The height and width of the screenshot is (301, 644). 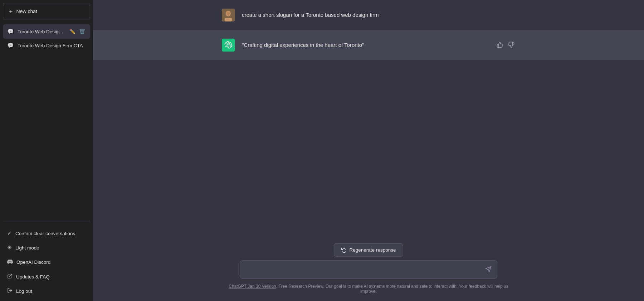 I want to click on external-link-icon, so click(x=10, y=277).